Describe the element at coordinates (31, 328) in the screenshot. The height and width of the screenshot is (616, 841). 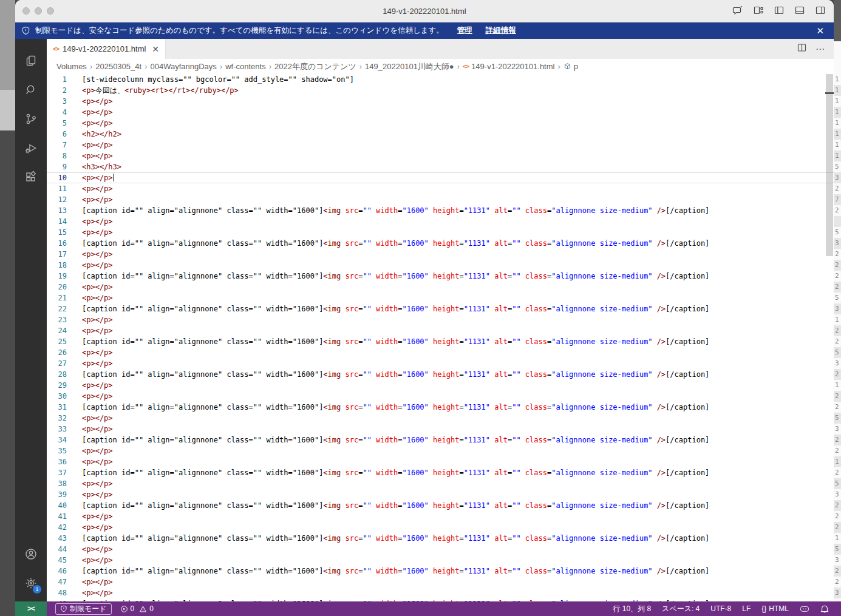
I see `activity-bar: 1` at that location.